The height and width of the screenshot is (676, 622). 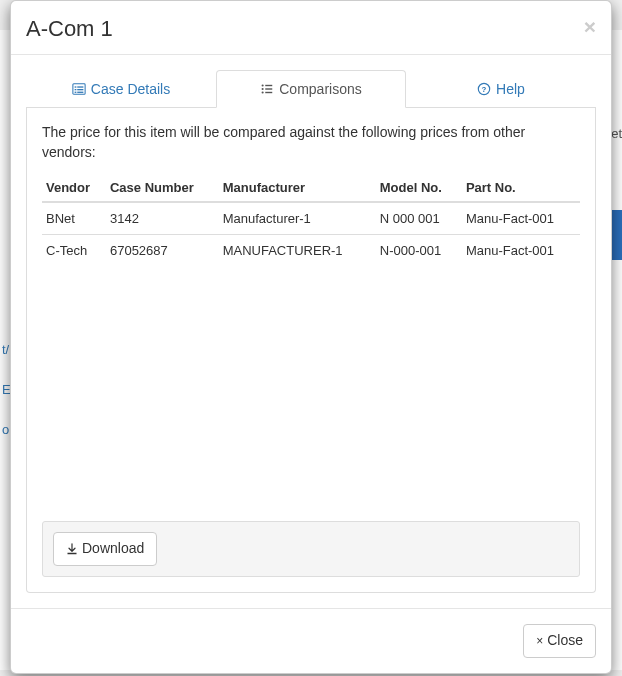 I want to click on tab-label: Case Details, so click(x=130, y=89).